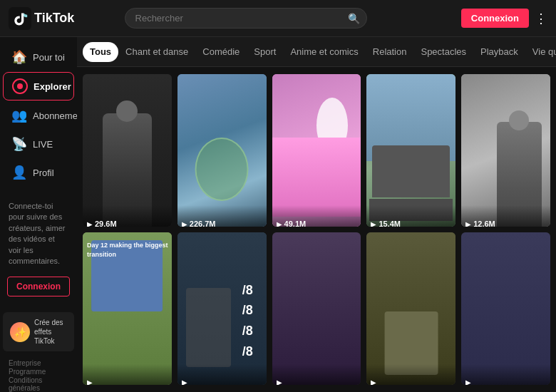 Image resolution: width=556 pixels, height=392 pixels. I want to click on video-overlay-1: ▶ 29.6M, so click(127, 216).